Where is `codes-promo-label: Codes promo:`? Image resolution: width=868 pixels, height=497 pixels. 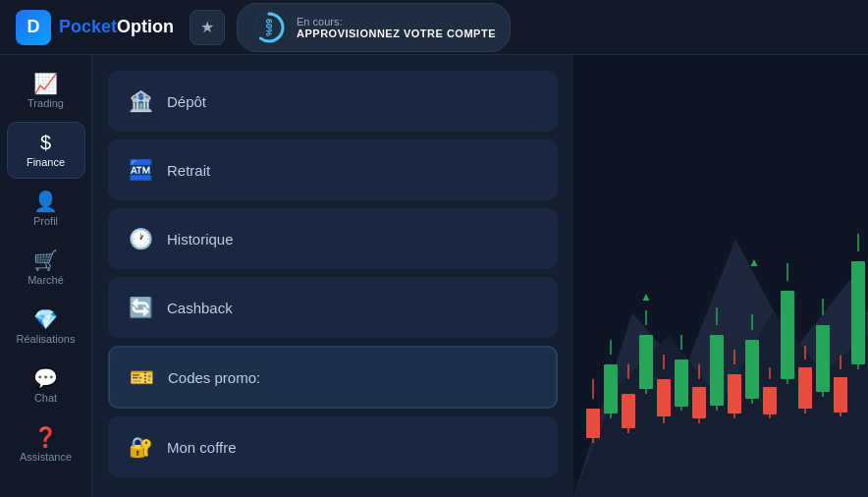 codes-promo-label: Codes promo: is located at coordinates (214, 377).